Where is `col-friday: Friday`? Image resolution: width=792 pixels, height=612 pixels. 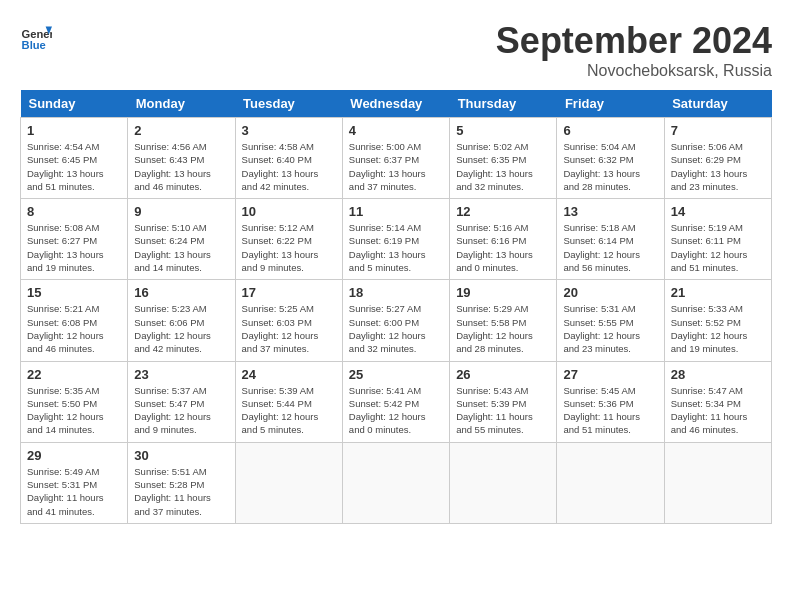 col-friday: Friday is located at coordinates (610, 104).